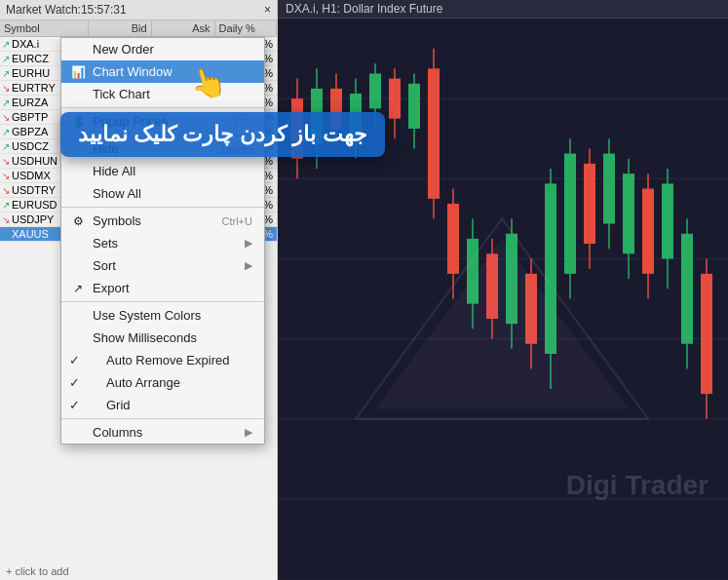  I want to click on symbol-name: USDCZ, so click(30, 146).